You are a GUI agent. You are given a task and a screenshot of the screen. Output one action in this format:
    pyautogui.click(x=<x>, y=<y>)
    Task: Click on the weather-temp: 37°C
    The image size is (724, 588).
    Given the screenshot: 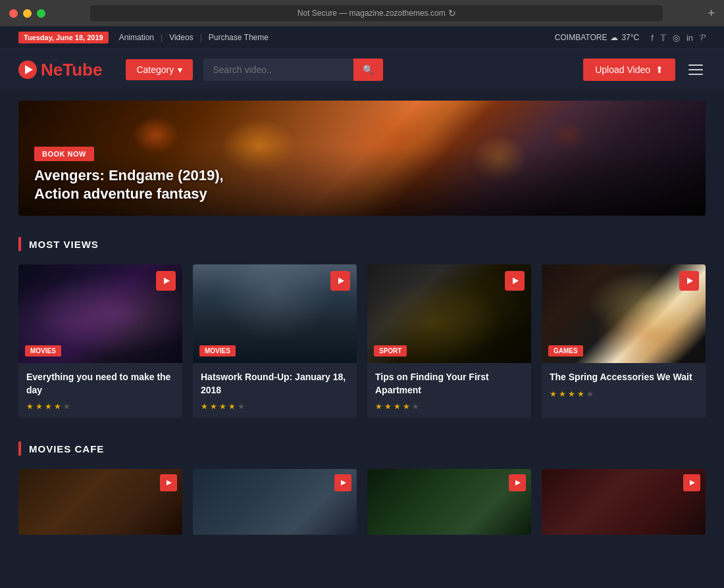 What is the action you would take?
    pyautogui.click(x=631, y=37)
    